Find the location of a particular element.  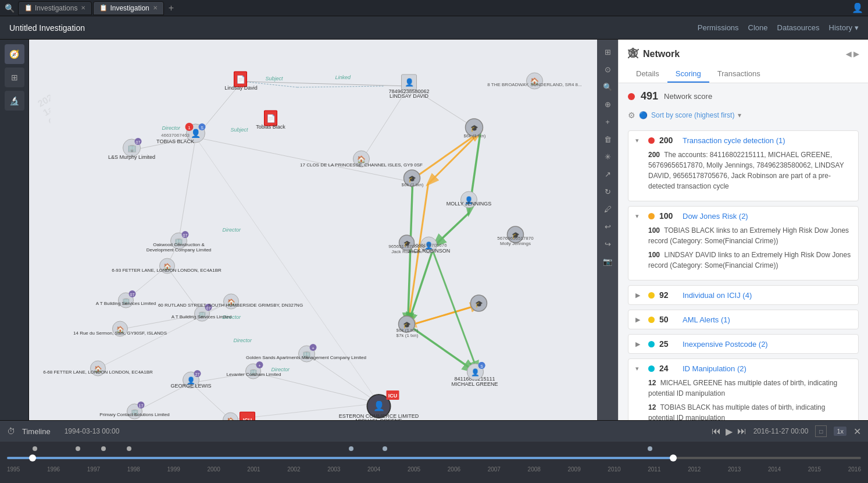

tab-investigation-close: ✕ is located at coordinates (155, 8).